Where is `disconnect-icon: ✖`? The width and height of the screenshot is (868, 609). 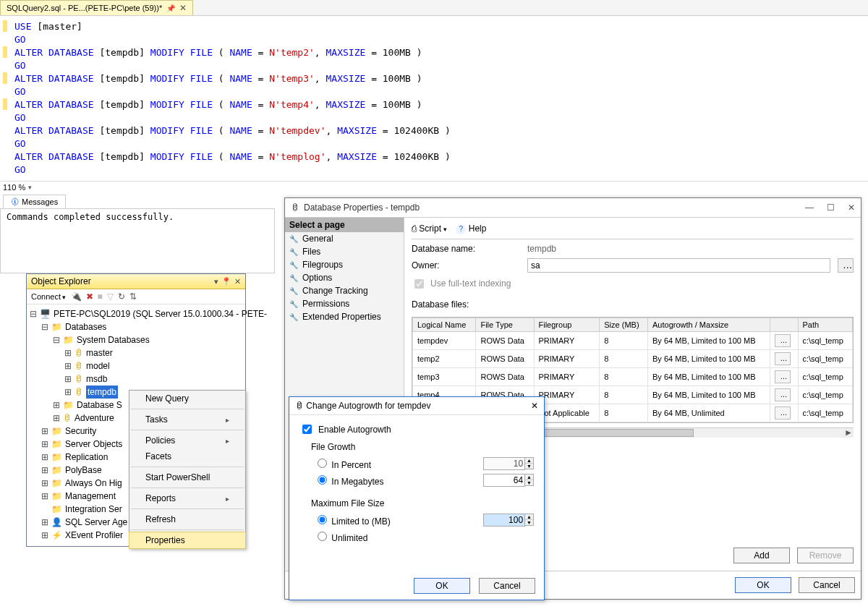 disconnect-icon: ✖ is located at coordinates (90, 297).